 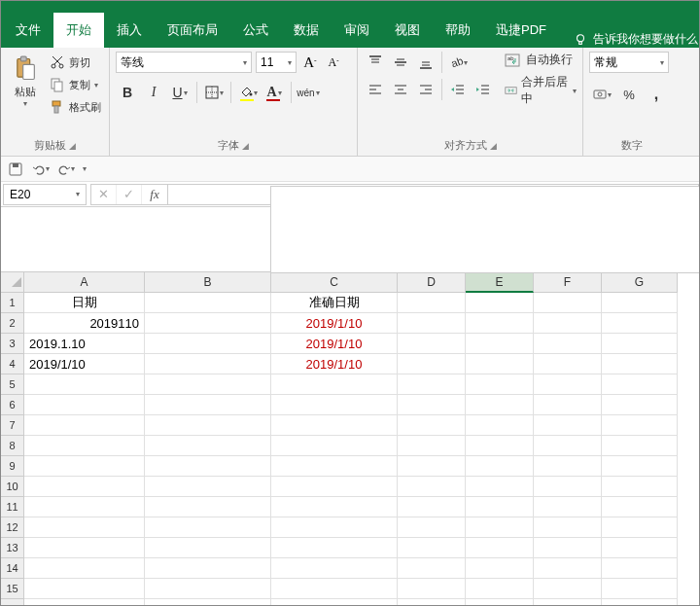 What do you see at coordinates (85, 486) in the screenshot?
I see `cell-A10` at bounding box center [85, 486].